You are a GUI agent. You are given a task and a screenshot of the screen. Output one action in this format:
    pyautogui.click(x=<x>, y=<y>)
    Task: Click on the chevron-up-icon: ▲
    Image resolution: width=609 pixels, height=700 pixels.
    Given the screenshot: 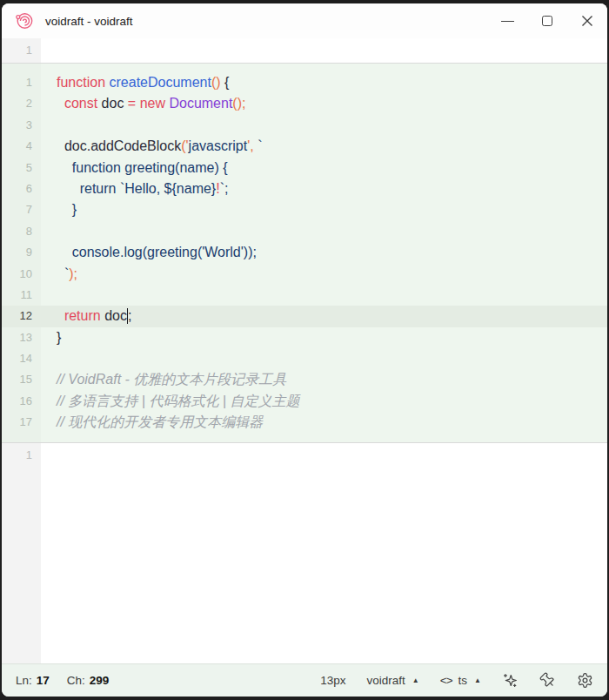 What is the action you would take?
    pyautogui.click(x=478, y=681)
    